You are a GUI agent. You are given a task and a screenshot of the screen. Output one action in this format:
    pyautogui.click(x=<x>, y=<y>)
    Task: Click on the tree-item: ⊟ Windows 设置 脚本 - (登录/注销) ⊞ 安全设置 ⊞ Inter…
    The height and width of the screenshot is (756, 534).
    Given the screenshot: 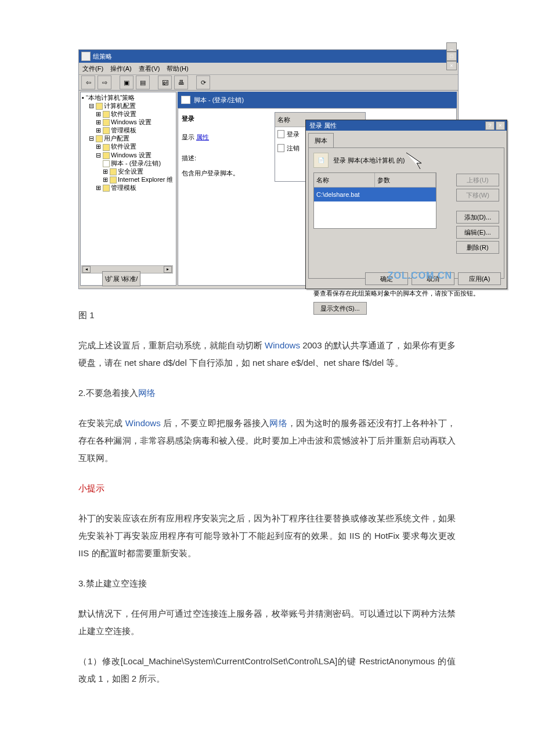 What is the action you would take?
    pyautogui.click(x=135, y=167)
    